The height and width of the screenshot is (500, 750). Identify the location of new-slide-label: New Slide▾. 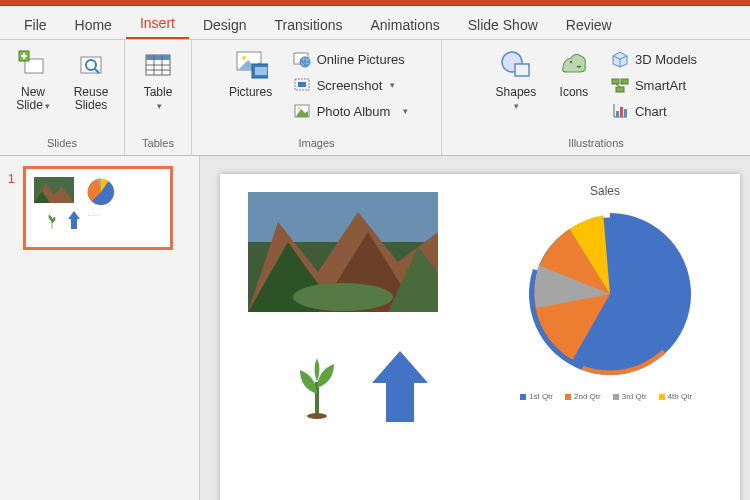
(33, 99).